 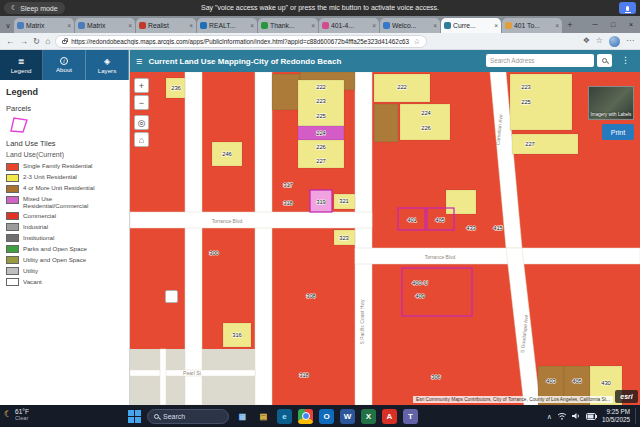 I want to click on panel-tab-legend: ≣Legend, so click(x=22, y=65).